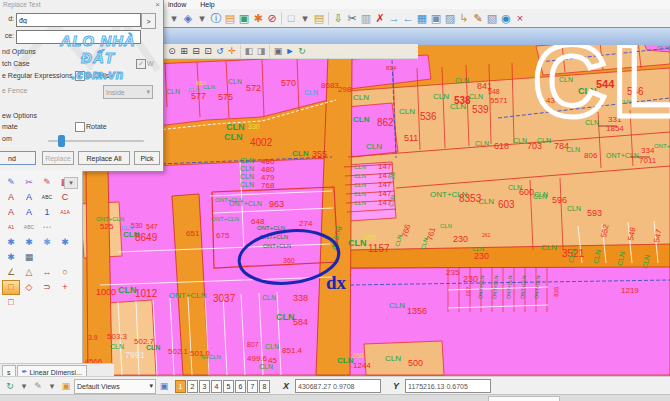 The width and height of the screenshot is (670, 401). Describe the element at coordinates (244, 18) in the screenshot. I see `spellcheck-icon: ▣` at that location.